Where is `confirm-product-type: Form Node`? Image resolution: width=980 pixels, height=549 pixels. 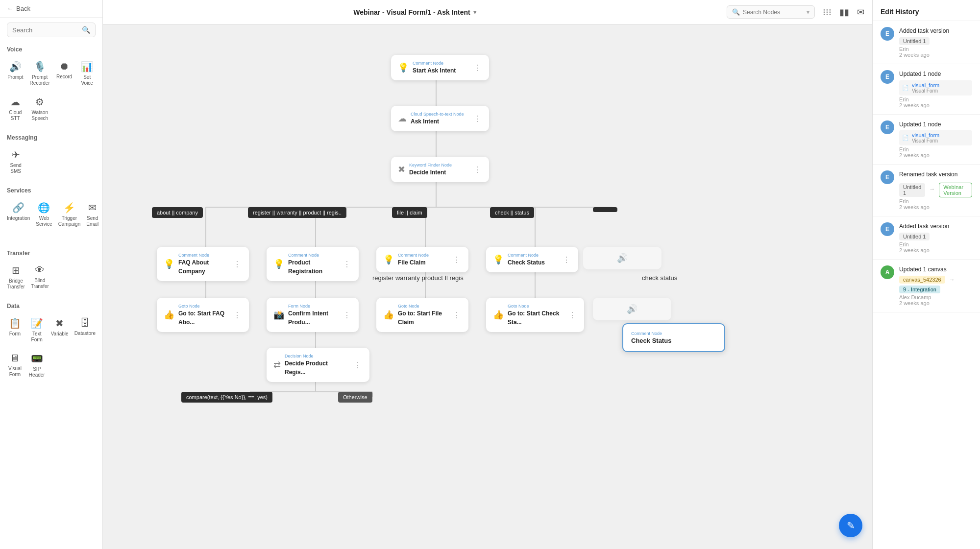 confirm-product-type: Form Node is located at coordinates (313, 306).